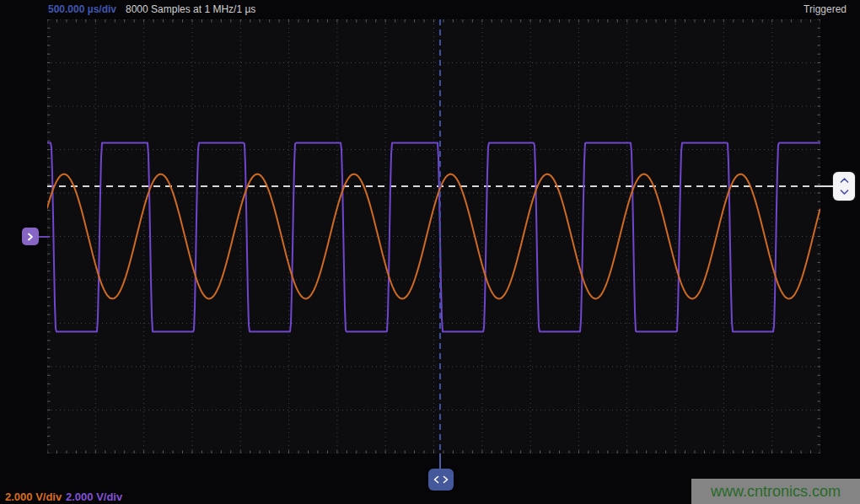  What do you see at coordinates (844, 186) in the screenshot?
I see `trigger-level-handle` at bounding box center [844, 186].